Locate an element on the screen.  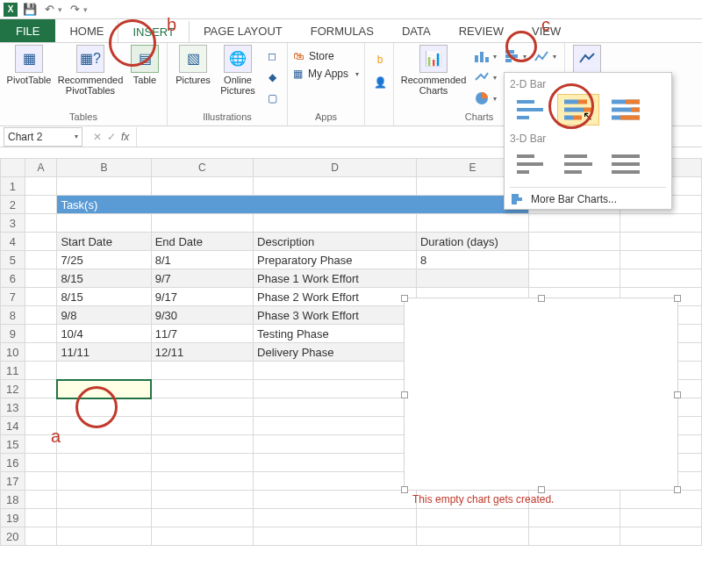
cell: 11/7 is located at coordinates (202, 333).